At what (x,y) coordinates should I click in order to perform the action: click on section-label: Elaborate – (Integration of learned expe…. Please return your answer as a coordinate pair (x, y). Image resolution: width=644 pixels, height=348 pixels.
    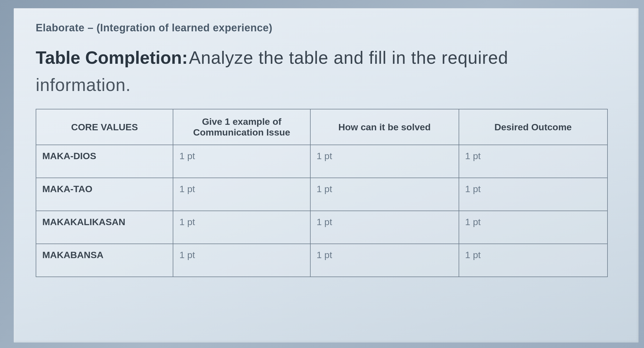
    Looking at the image, I should click on (327, 28).